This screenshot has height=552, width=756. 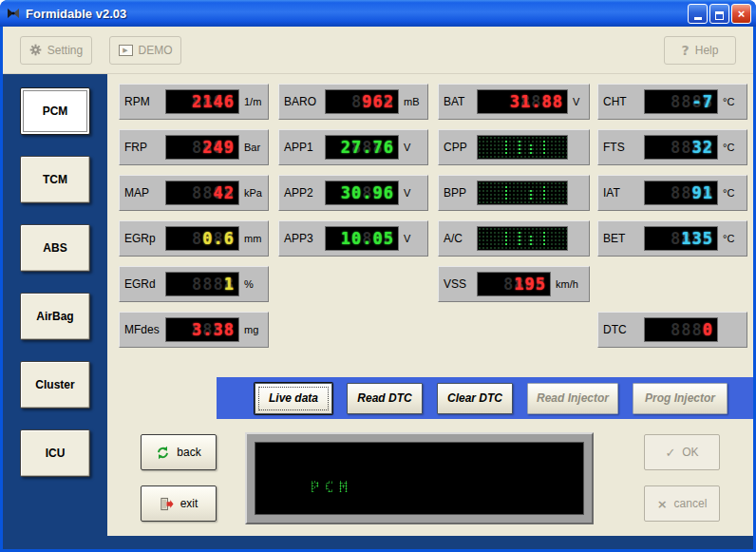 I want to click on gauge-iat: IAT 8888 91 °C, so click(x=672, y=193).